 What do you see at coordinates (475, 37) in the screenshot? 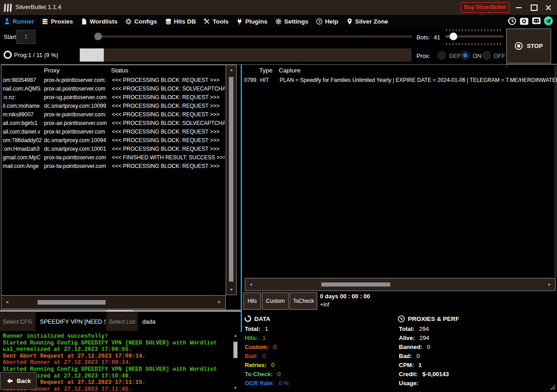
I see `bots-slider` at bounding box center [475, 37].